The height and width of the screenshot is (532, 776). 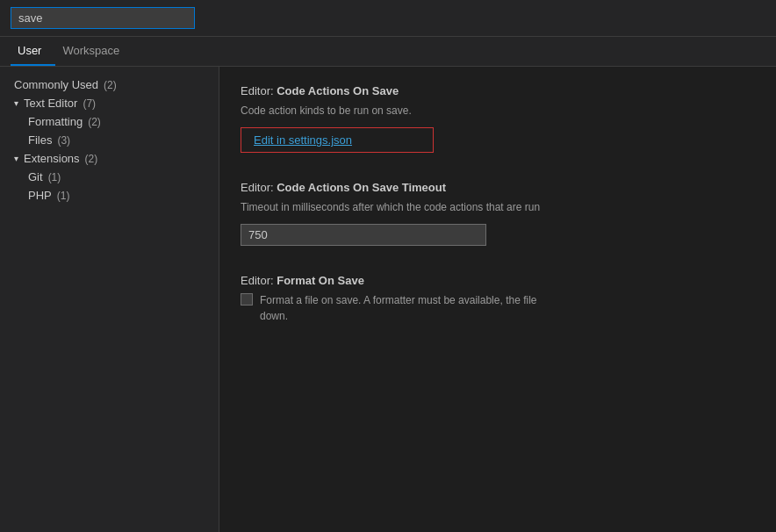 I want to click on setting-title-1: Editor: Code Actions On Save, so click(x=498, y=91).